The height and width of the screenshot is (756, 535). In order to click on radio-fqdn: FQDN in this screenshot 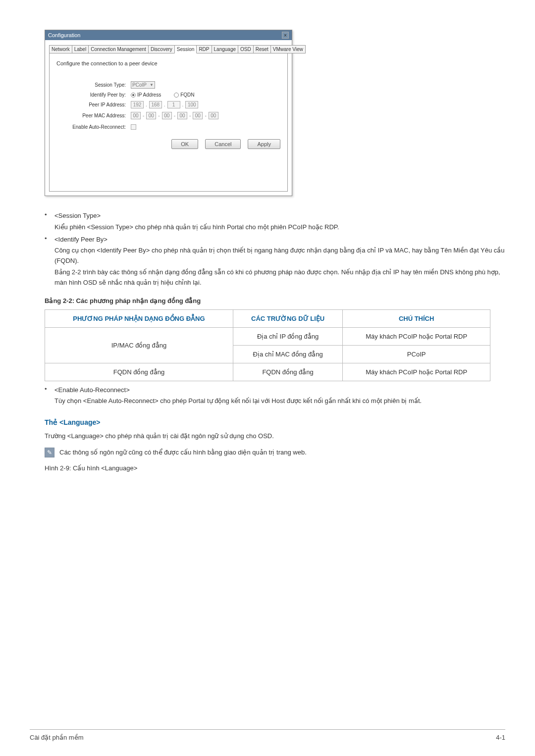, I will do `click(184, 95)`.